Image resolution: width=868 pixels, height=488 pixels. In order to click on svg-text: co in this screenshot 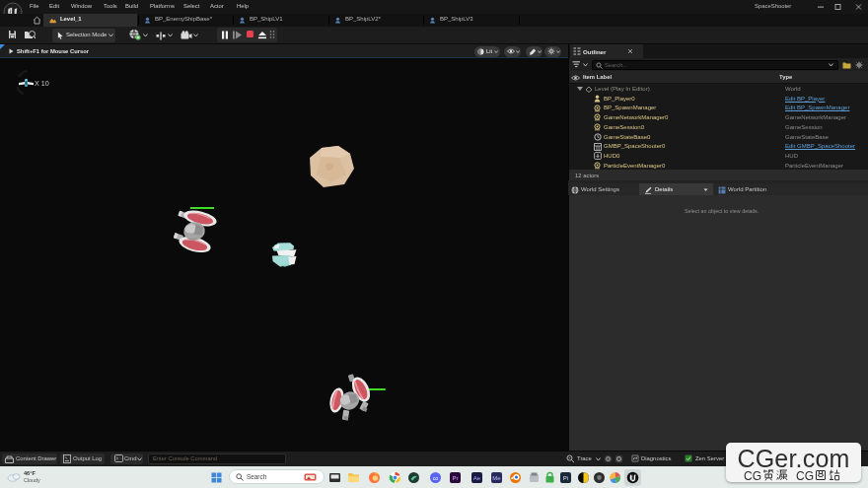, I will do `click(435, 477)`.